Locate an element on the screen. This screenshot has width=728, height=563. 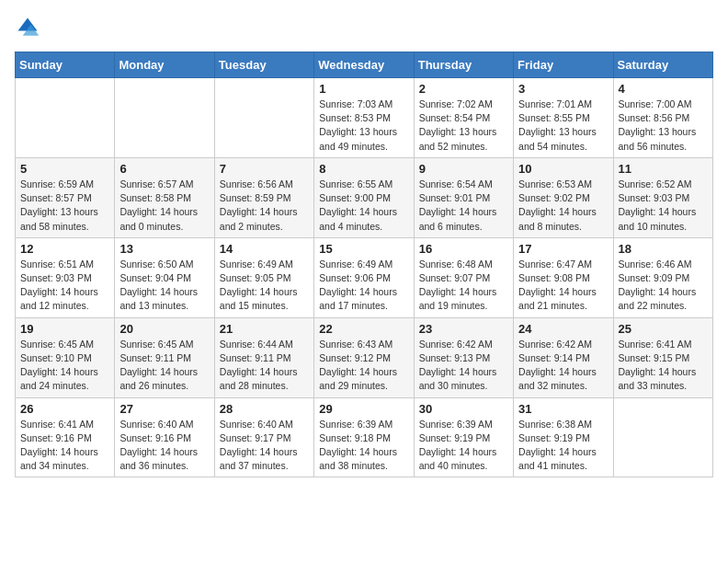
day-number: 28 is located at coordinates (265, 408).